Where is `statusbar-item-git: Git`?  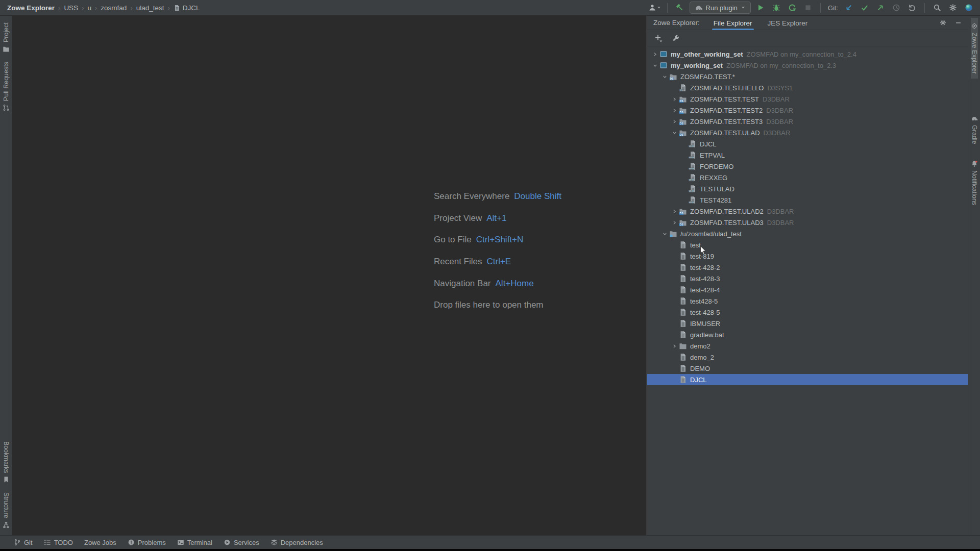
statusbar-item-git: Git is located at coordinates (23, 543).